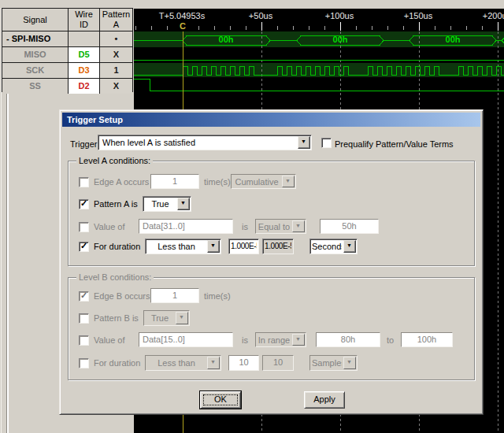 Image resolution: width=504 pixels, height=433 pixels. Describe the element at coordinates (83, 183) in the screenshot. I see `edge-a-checkbox` at that location.